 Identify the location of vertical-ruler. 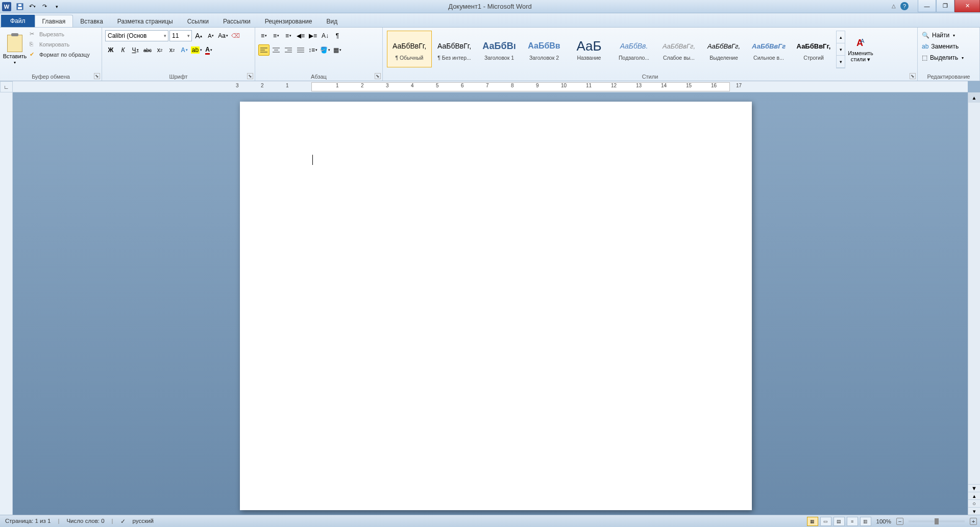
(6, 303).